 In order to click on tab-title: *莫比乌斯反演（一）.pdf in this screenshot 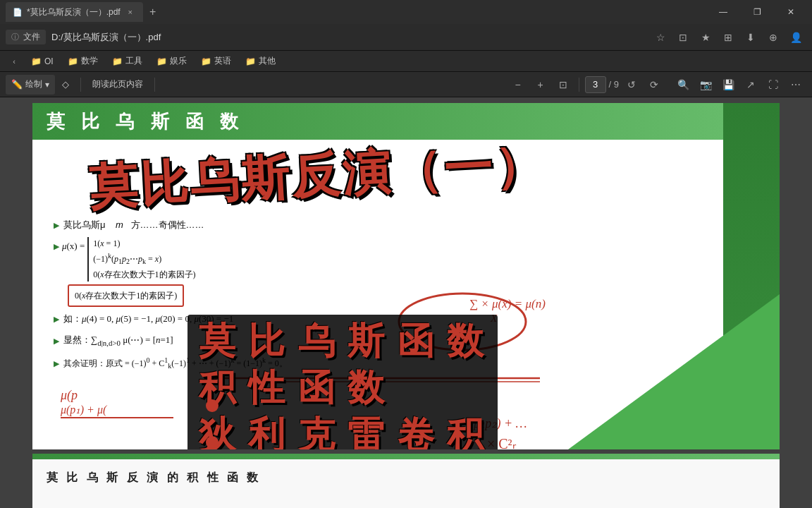, I will do `click(73, 13)`.